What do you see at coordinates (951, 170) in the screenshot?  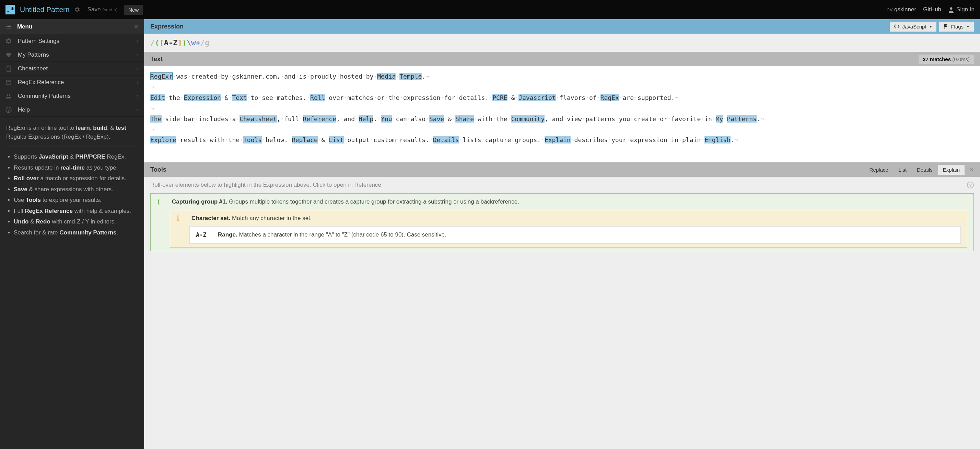 I see `tab-explain: Explain` at bounding box center [951, 170].